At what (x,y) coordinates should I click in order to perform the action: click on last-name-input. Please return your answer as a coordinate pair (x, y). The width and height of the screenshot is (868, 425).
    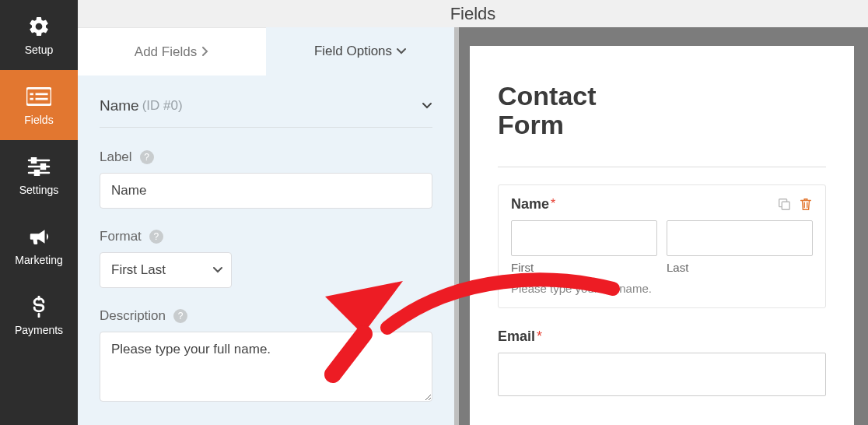
    Looking at the image, I should click on (740, 238).